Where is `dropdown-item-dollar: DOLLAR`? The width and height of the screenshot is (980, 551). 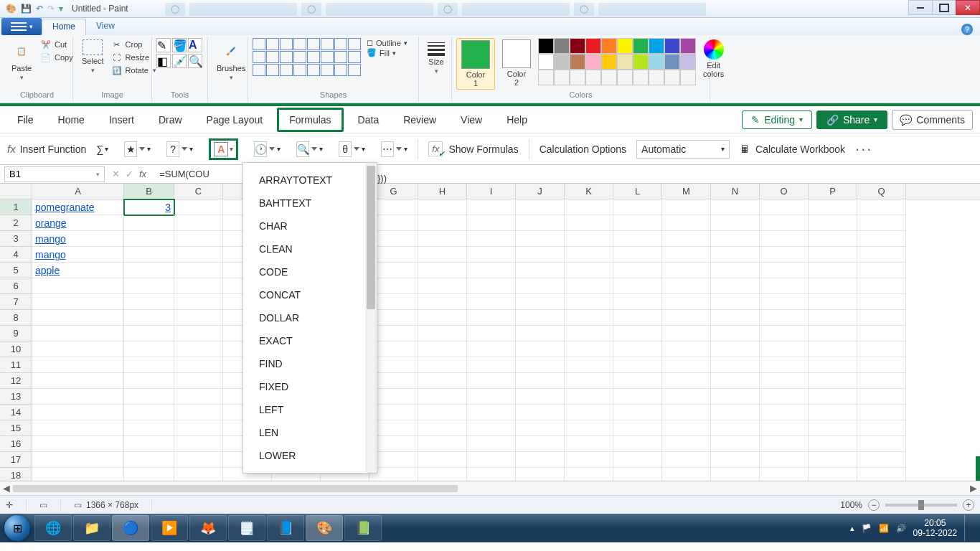 dropdown-item-dollar: DOLLAR is located at coordinates (310, 318).